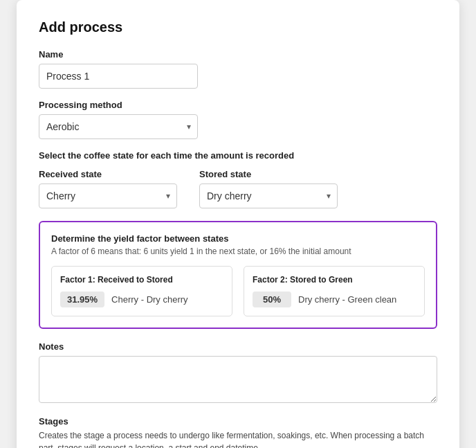  I want to click on name-input, so click(118, 76).